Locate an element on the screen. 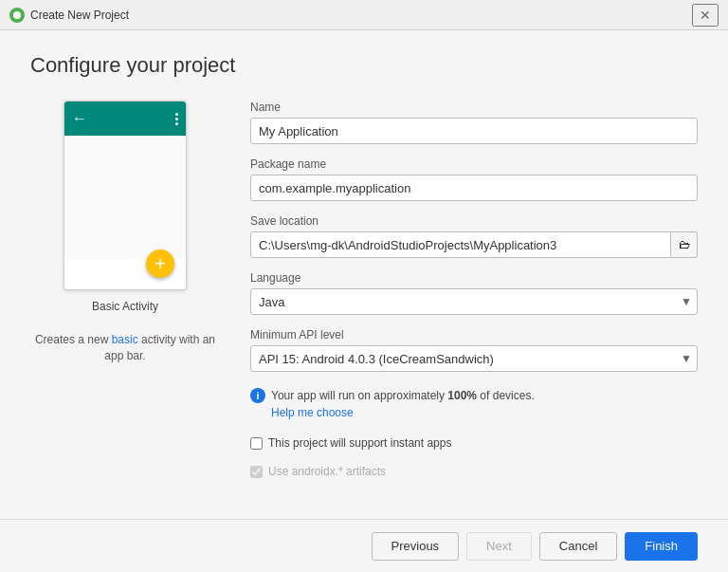 This screenshot has width=728, height=572. api-info-text: Your app will run on approximately 100% … is located at coordinates (403, 404).